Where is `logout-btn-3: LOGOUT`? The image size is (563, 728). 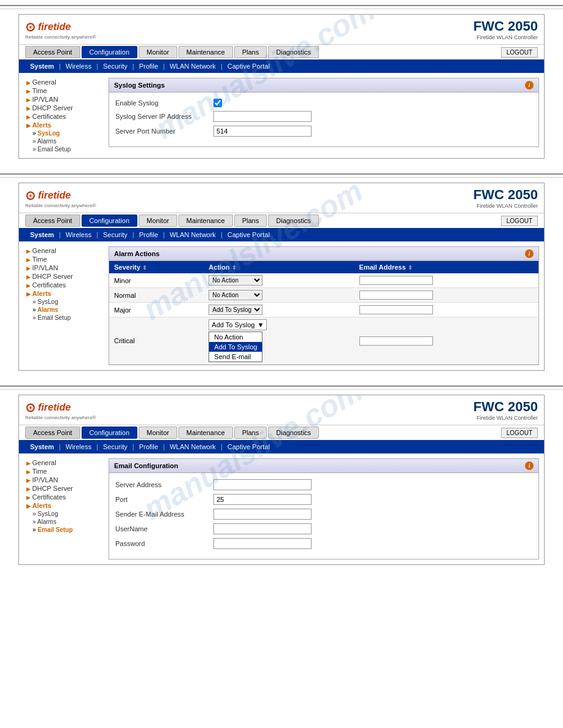 logout-btn-3: LOGOUT is located at coordinates (519, 433).